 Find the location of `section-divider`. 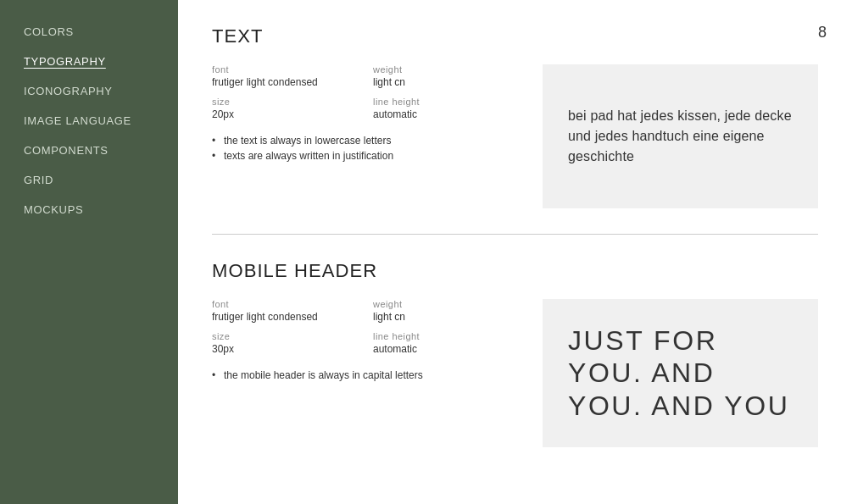

section-divider is located at coordinates (515, 234).